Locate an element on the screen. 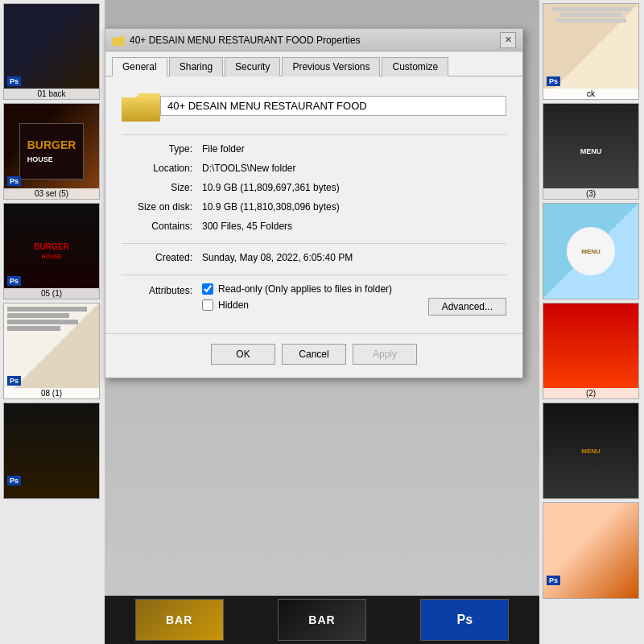 The width and height of the screenshot is (644, 644). contains-value: 300 Files, 45 Folders is located at coordinates (354, 226).